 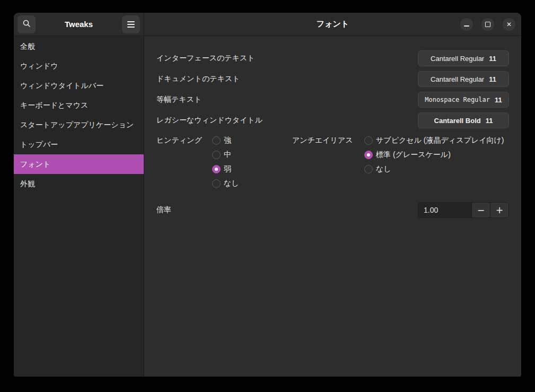 I want to click on rendering-options: ヒンティング 強 中 弱 な, so click(x=333, y=162).